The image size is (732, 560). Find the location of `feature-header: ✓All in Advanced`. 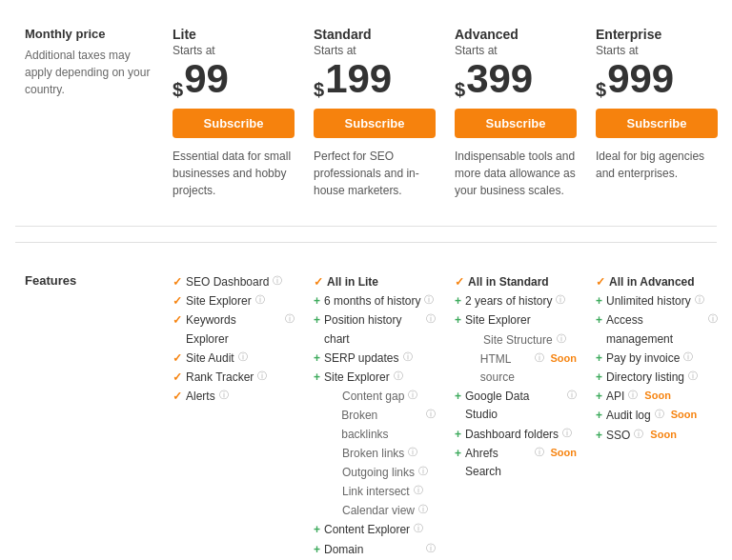

feature-header: ✓All in Advanced is located at coordinates (657, 282).